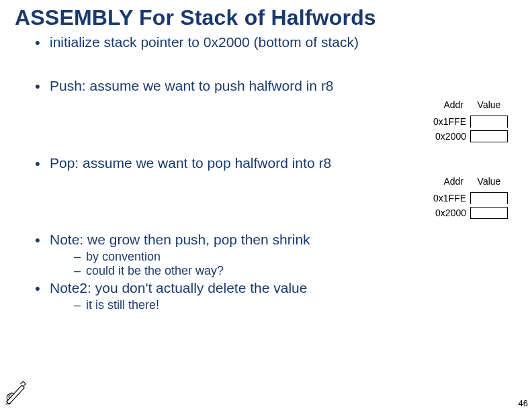 The image size is (532, 411). What do you see at coordinates (276, 295) in the screenshot?
I see `bullet-note2: Note2: you don't actually delete the val…` at bounding box center [276, 295].